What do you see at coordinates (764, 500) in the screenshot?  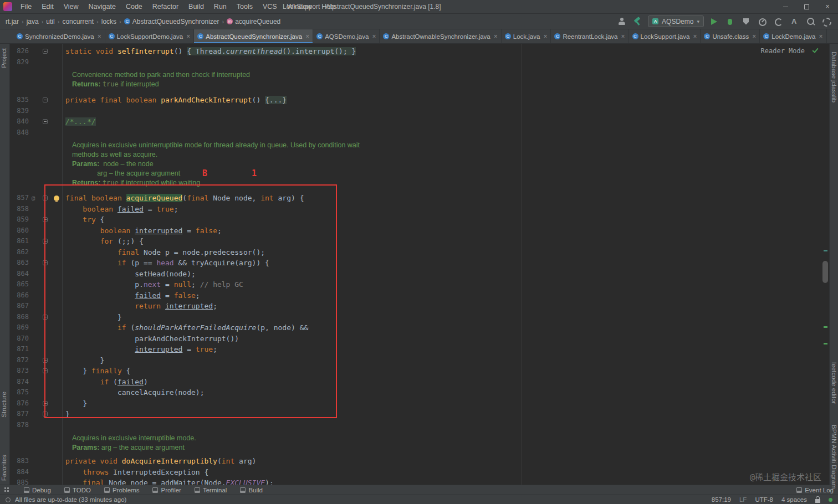 I see `file-encoding: UTF-8` at bounding box center [764, 500].